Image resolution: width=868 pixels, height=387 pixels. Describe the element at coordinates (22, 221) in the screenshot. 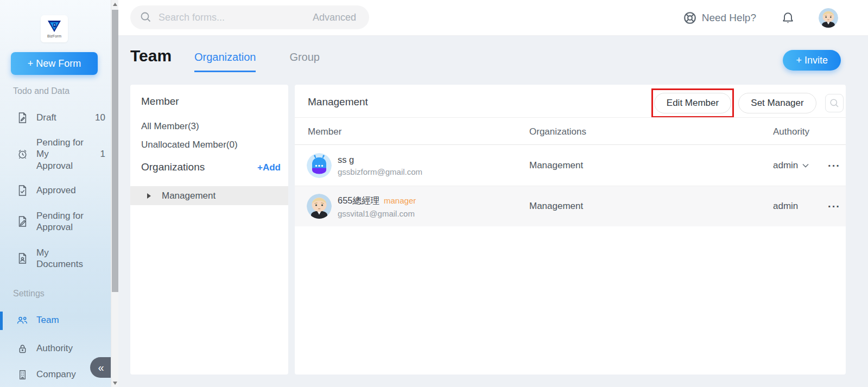

I see `doc-pen-icon` at that location.